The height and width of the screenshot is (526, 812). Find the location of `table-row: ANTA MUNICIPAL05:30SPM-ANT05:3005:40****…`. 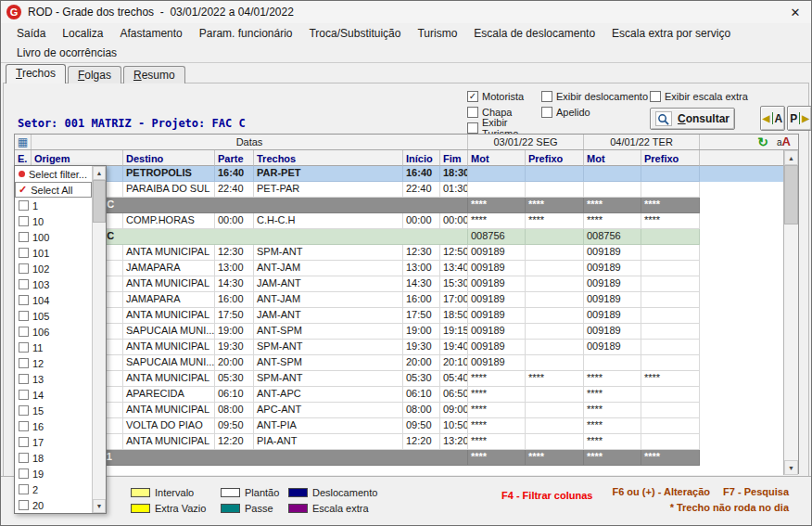

table-row: ANTA MUNICIPAL05:30SPM-ANT05:3005:40****… is located at coordinates (399, 378).